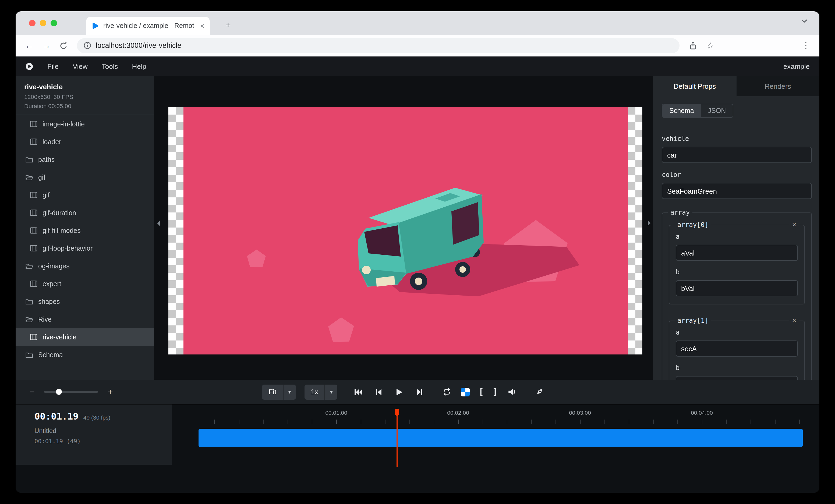 The width and height of the screenshot is (835, 504). What do you see at coordinates (501, 414) in the screenshot?
I see `timeline-ruler: 00:01.00 00:02.00 00:03.00 00:04.00` at bounding box center [501, 414].